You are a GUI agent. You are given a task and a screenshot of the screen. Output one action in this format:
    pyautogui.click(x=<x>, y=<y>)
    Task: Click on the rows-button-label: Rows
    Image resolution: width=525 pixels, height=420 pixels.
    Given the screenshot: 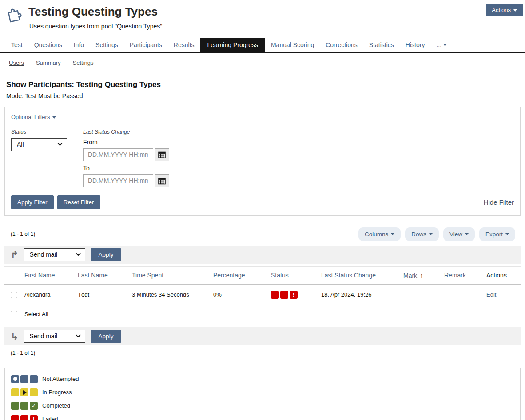 What is the action you would take?
    pyautogui.click(x=419, y=234)
    